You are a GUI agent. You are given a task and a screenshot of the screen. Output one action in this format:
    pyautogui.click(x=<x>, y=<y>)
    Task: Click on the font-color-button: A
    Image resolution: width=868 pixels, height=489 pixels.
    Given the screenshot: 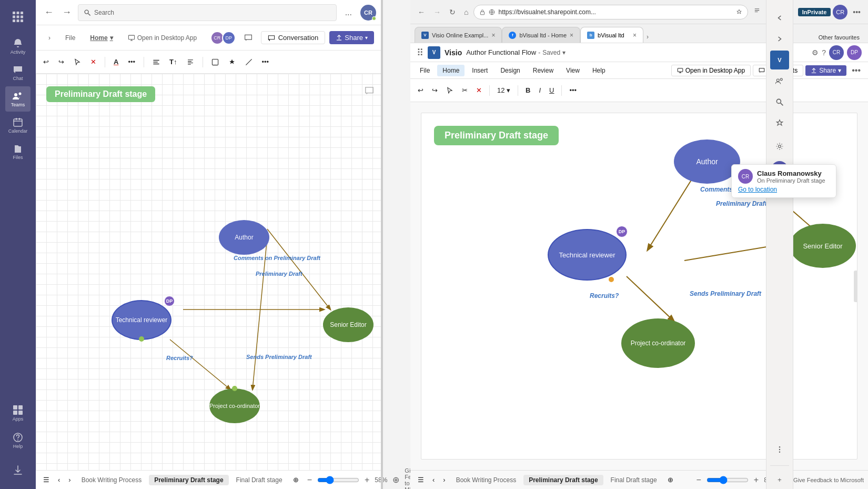 What is the action you would take?
    pyautogui.click(x=116, y=62)
    